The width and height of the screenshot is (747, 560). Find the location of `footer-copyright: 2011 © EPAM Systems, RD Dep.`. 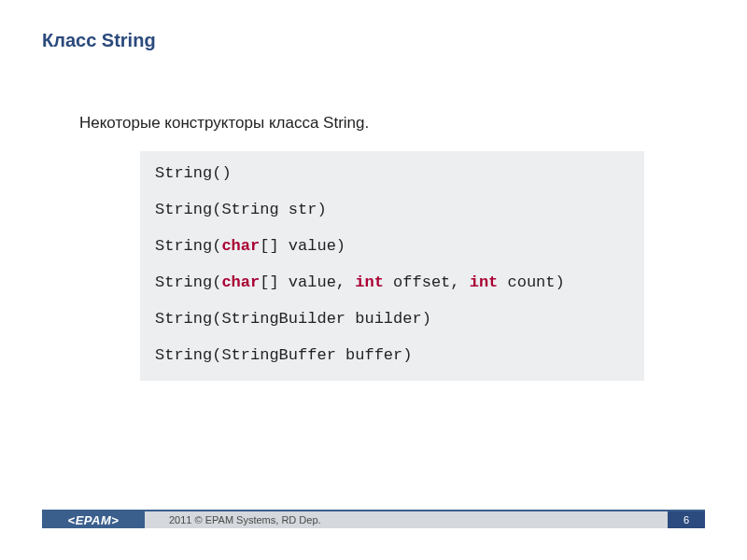

footer-copyright: 2011 © EPAM Systems, RD Dep. is located at coordinates (416, 520).